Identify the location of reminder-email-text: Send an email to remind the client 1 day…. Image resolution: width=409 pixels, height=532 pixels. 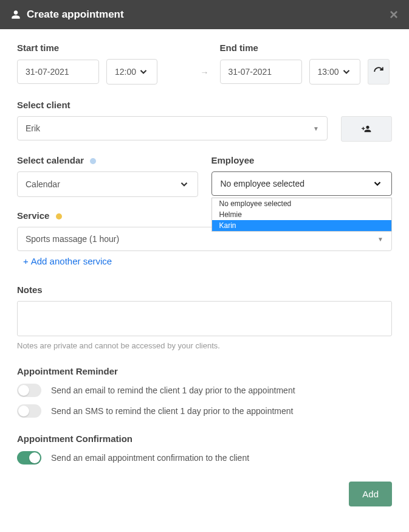
(173, 390).